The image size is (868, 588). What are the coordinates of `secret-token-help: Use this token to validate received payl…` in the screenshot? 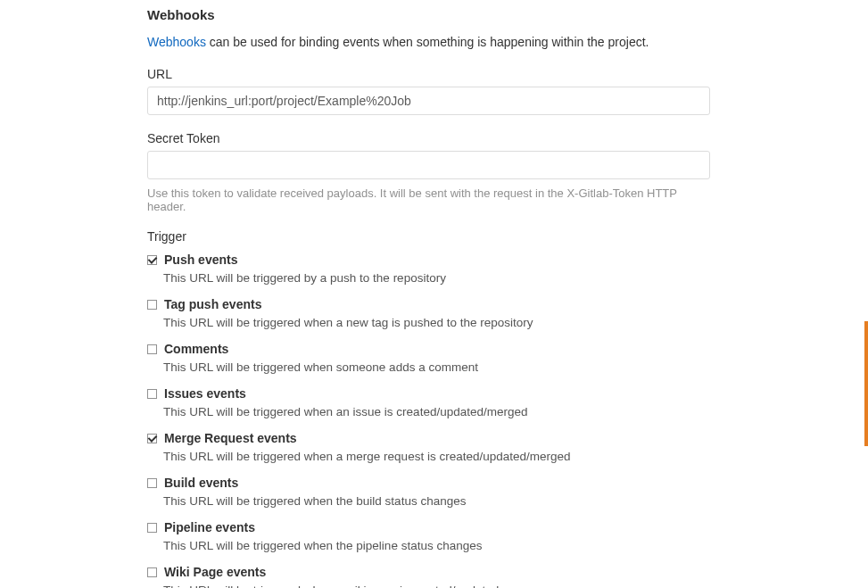 It's located at (430, 200).